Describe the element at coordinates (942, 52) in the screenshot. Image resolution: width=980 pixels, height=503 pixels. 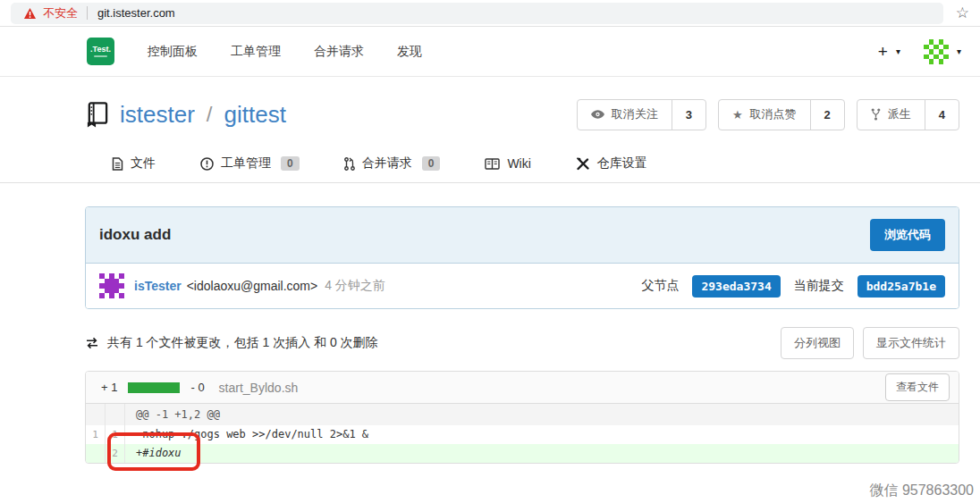
I see `user-menu: ▾` at that location.